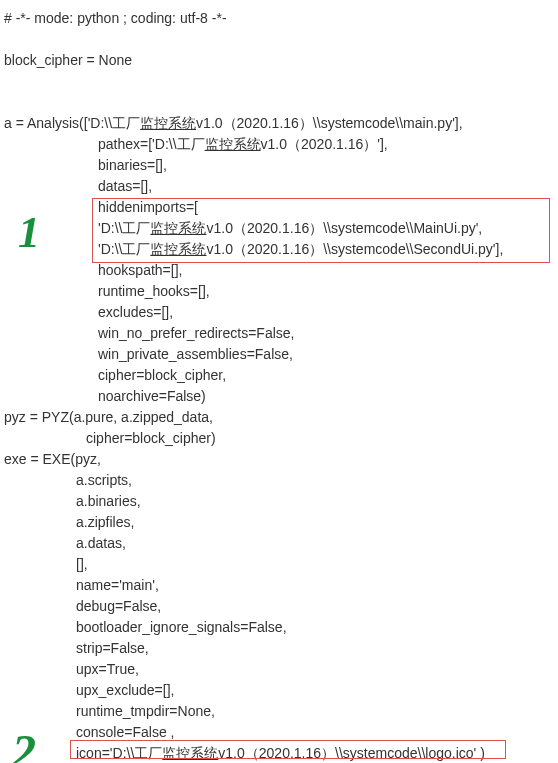 This screenshot has width=558, height=763. What do you see at coordinates (354, 249) in the screenshot?
I see `text: v1.0（2020.1.16）\\systemcode\\SecondUi.py…` at bounding box center [354, 249].